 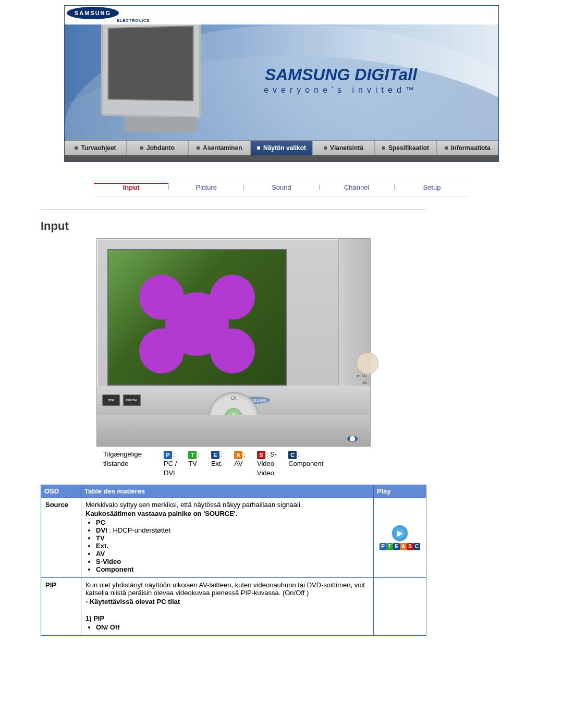 What do you see at coordinates (232, 562) in the screenshot?
I see `list-item: S-Video` at bounding box center [232, 562].